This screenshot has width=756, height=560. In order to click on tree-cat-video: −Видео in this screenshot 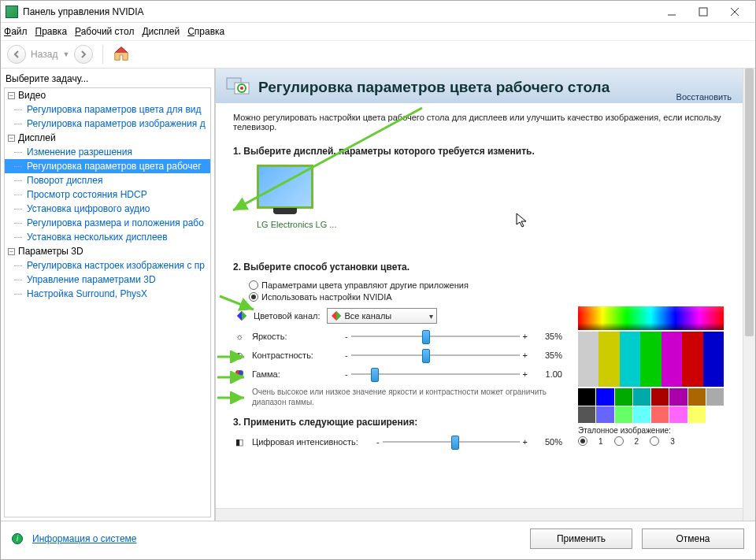, I will do `click(107, 95)`.